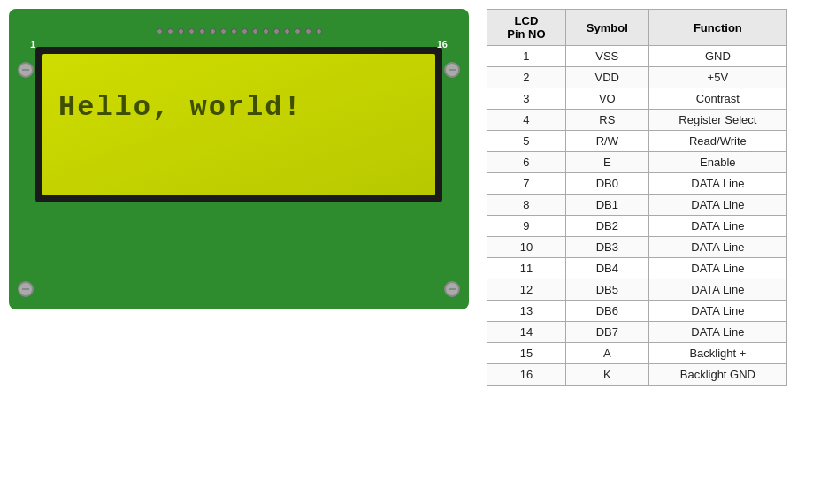 The width and height of the screenshot is (813, 504). Describe the element at coordinates (637, 332) in the screenshot. I see `table-row: 14DB7DATA Line` at that location.